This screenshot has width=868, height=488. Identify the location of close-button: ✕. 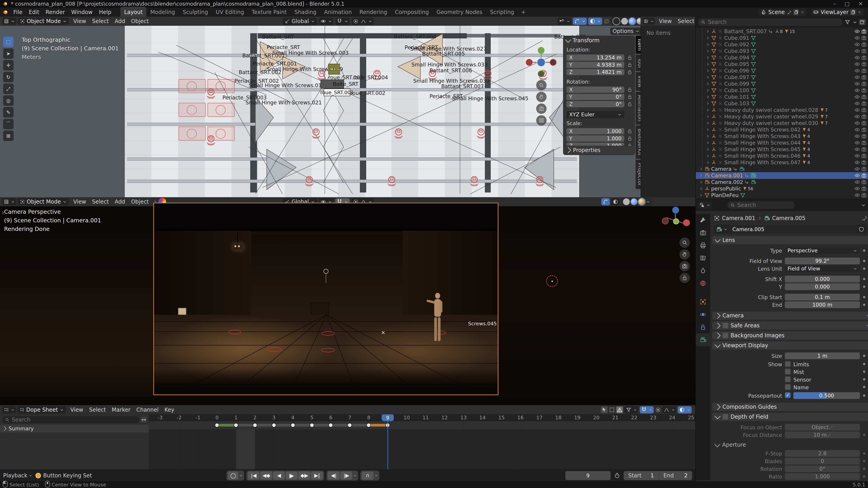
(861, 4).